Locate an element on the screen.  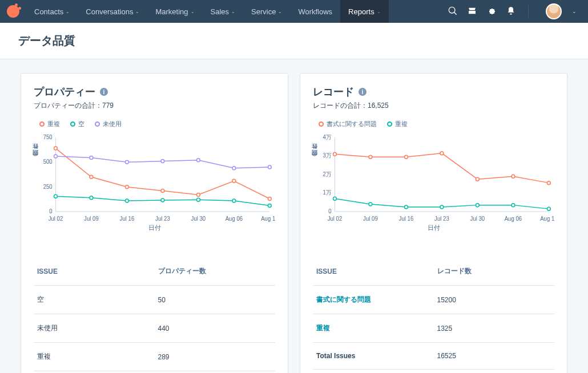
table-row: Total Issues16525 is located at coordinates (434, 356).